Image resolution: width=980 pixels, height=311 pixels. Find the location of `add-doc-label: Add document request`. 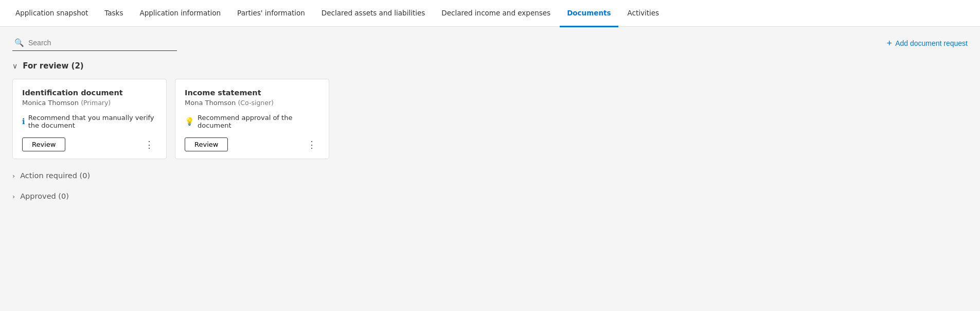

add-doc-label: Add document request is located at coordinates (931, 43).